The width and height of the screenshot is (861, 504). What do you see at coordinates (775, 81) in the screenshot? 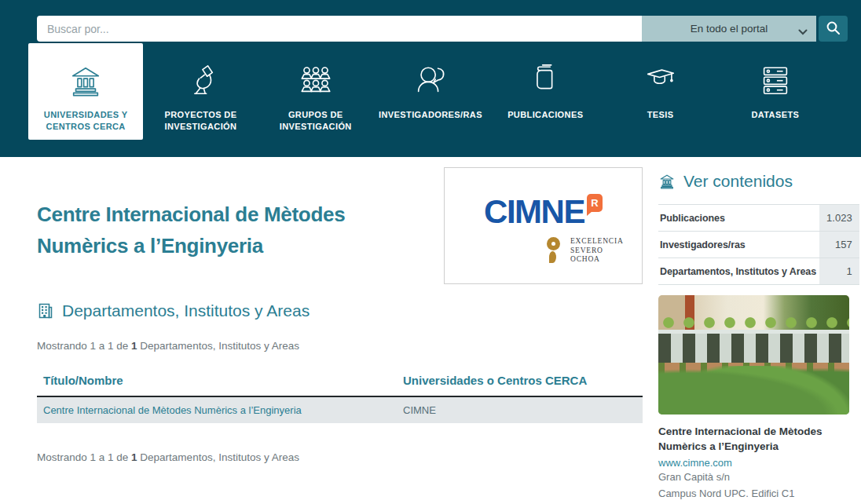
I see `server-stack-icon` at bounding box center [775, 81].